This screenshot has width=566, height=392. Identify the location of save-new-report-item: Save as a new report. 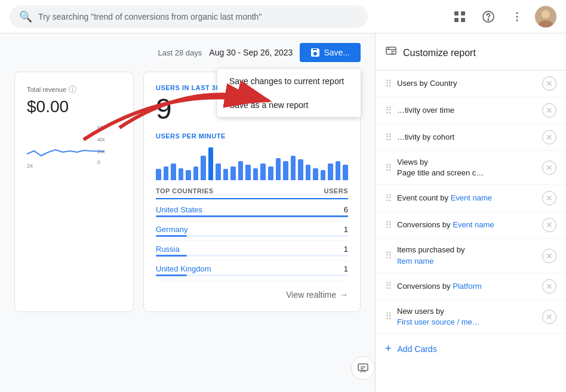
(289, 105).